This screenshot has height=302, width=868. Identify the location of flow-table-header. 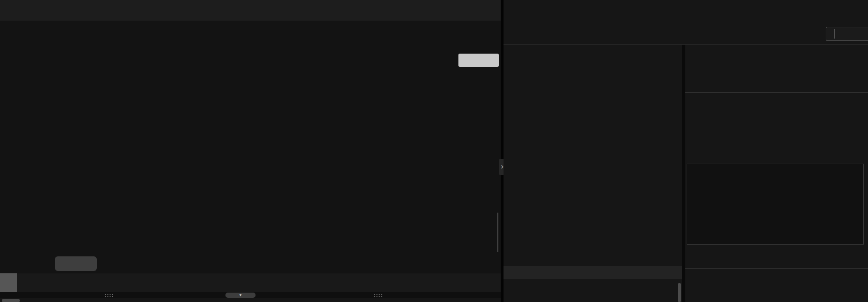
(777, 102).